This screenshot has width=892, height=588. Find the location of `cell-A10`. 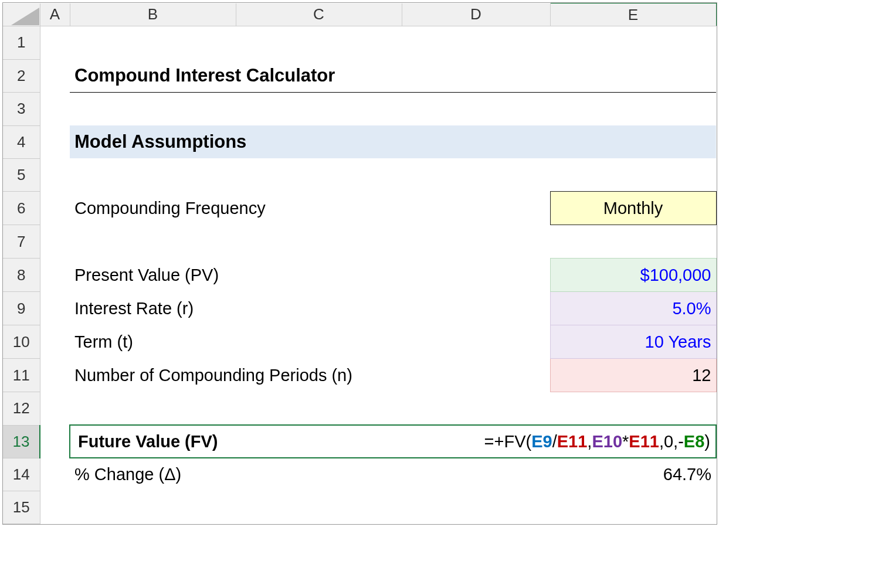

cell-A10 is located at coordinates (55, 342).